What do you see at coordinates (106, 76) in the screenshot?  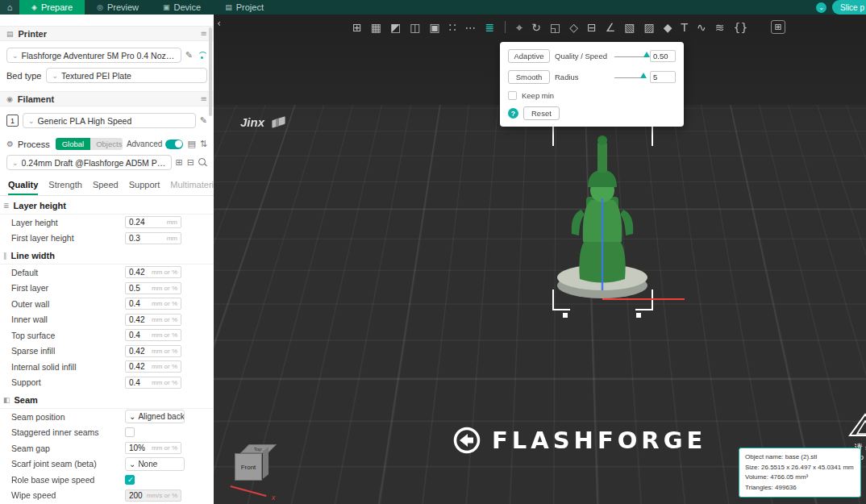 I see `bed-type-row: Bed type ⌄ Textured PEI Plate` at bounding box center [106, 76].